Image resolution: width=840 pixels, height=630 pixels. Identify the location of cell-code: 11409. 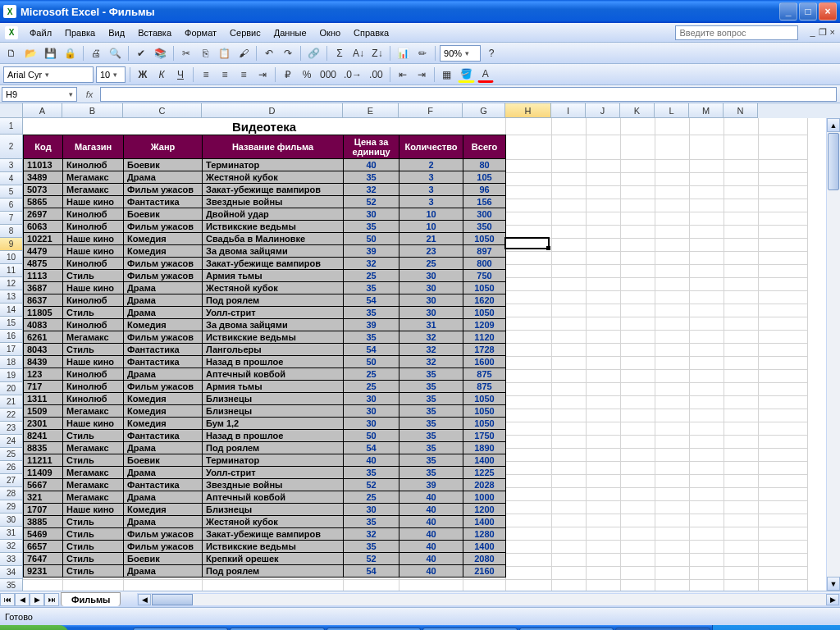
(43, 472).